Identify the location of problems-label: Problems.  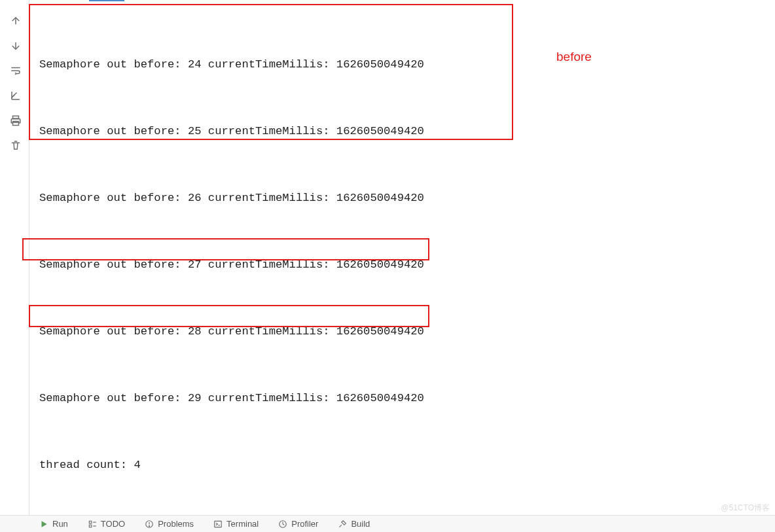
(175, 523).